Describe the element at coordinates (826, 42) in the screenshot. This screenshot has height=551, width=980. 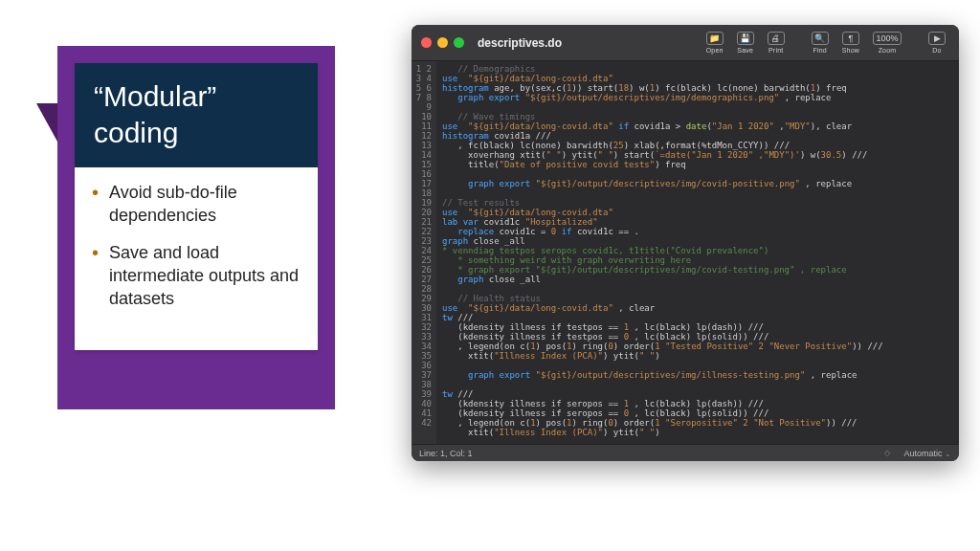
I see `toolbar: 📁 Open 💾 Save 🖨 Print 🔍 Find ¶ Show 100` at that location.